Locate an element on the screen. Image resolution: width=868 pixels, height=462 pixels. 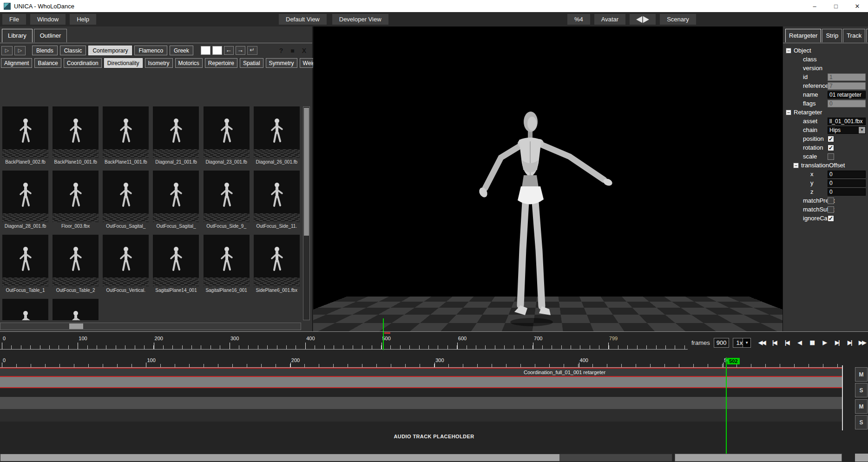
properties-tab: Strip is located at coordinates (832, 35).